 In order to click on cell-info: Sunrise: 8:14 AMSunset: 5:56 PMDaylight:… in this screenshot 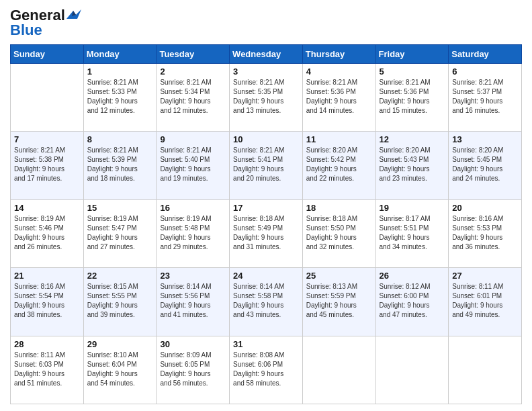, I will do `click(193, 301)`.